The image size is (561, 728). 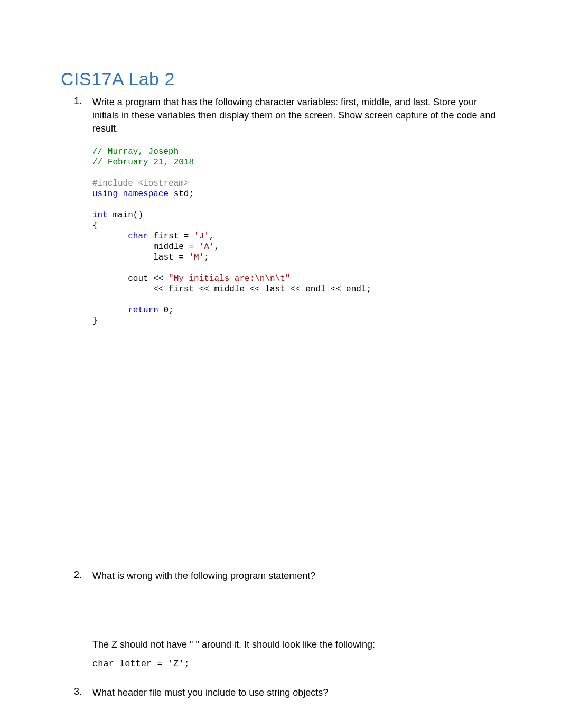 I want to click on code-text: std;, so click(x=181, y=194).